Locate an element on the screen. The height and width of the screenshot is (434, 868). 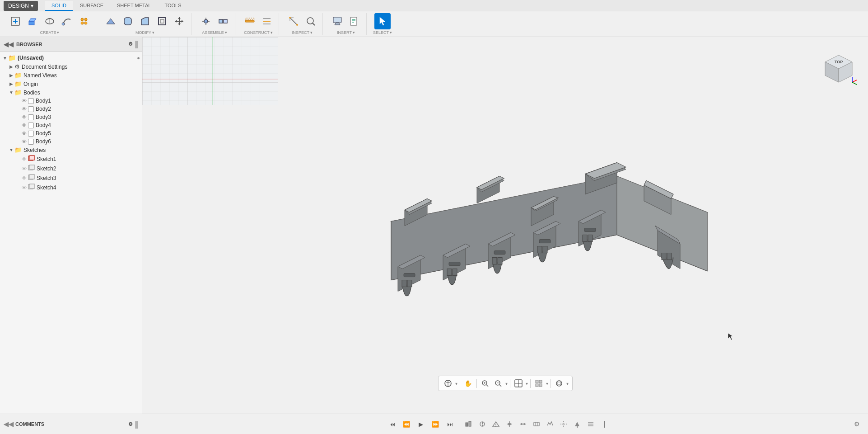
comments-resize-btn: ‖ is located at coordinates (136, 424).